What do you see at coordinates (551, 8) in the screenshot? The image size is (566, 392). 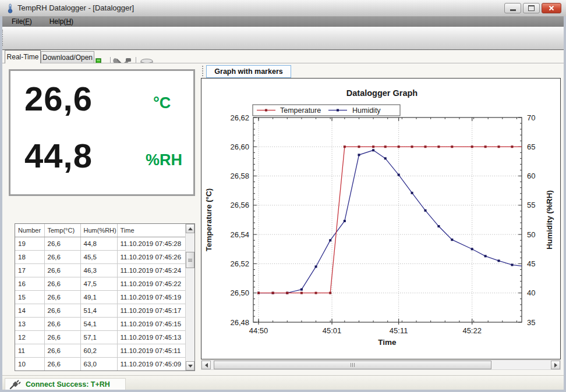 I see `close-button` at bounding box center [551, 8].